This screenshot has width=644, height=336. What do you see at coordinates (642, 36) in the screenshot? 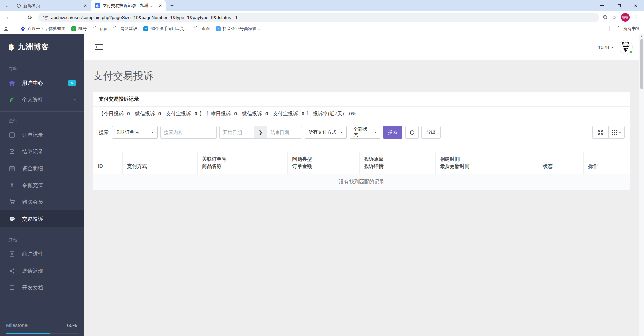
I see `scrollbar-up-arrow: ▲` at bounding box center [642, 36].